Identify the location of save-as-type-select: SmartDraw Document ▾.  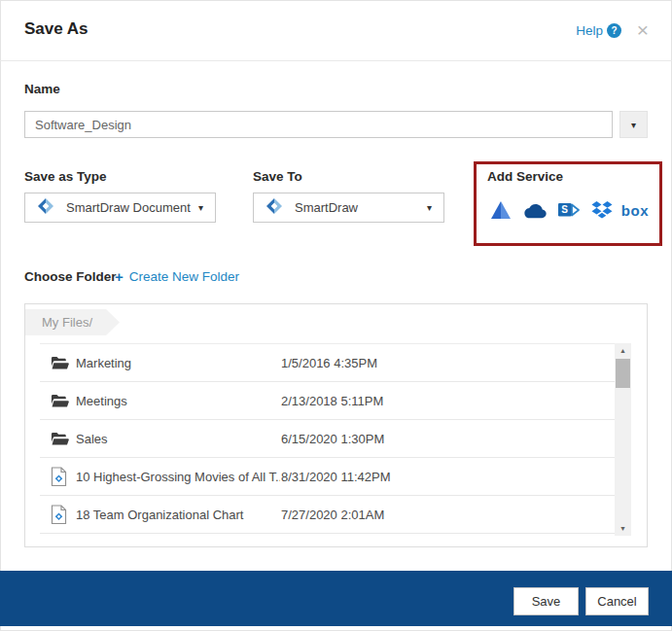
(121, 208).